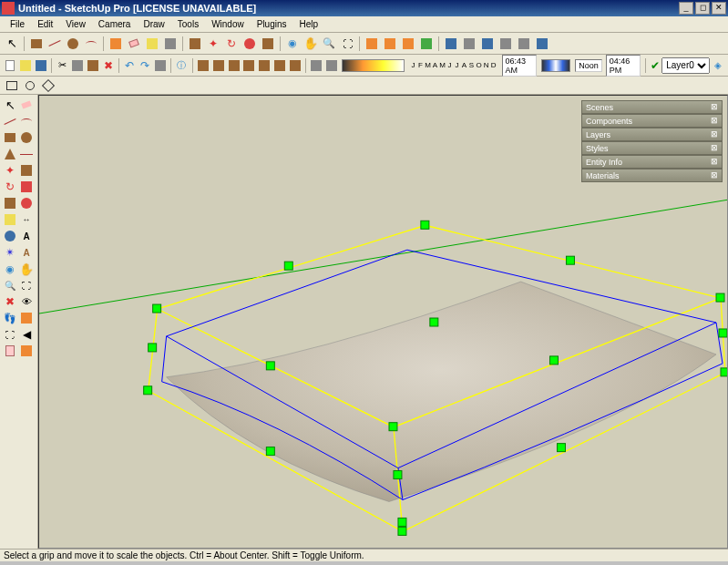 The image size is (728, 565). Describe the element at coordinates (10, 334) in the screenshot. I see `zoom-extents-icon-2: ⛶` at that location.